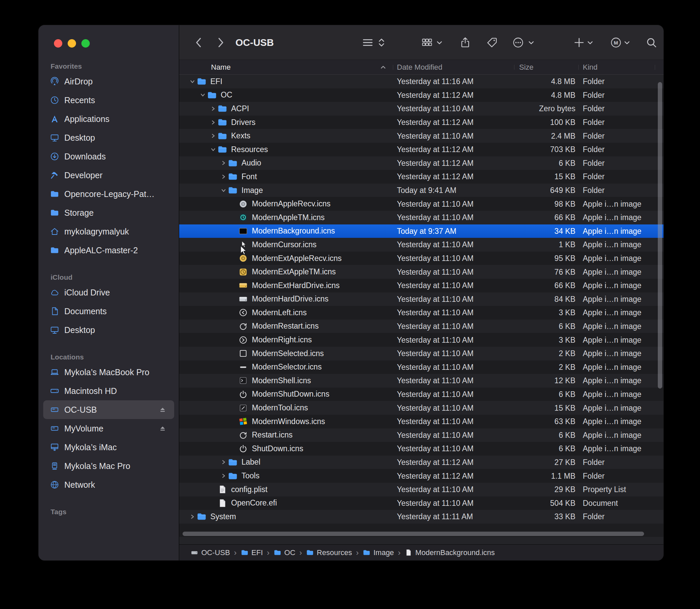 The image size is (700, 609). I want to click on search-icon, so click(651, 42).